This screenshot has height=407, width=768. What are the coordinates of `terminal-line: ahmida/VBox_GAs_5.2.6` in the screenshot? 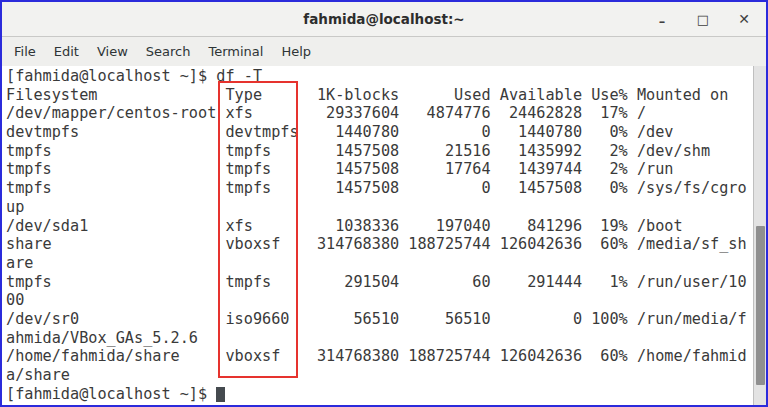 It's located at (386, 338).